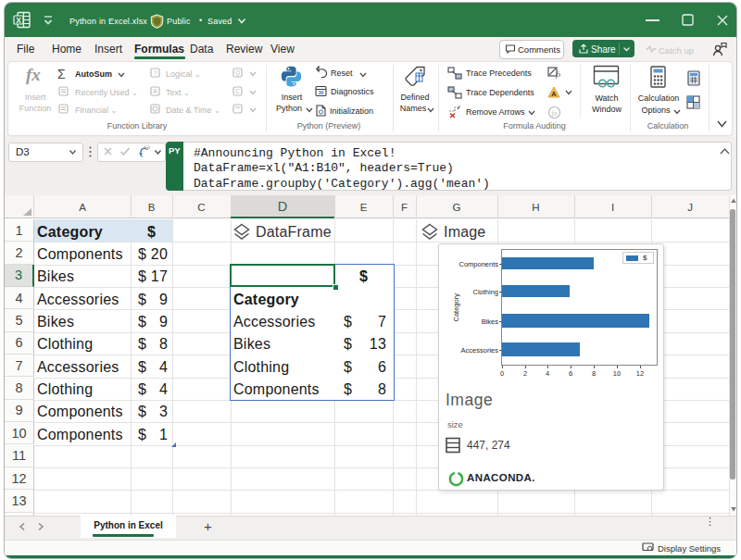  Describe the element at coordinates (237, 73) in the screenshot. I see `svg-text: Q` at that location.